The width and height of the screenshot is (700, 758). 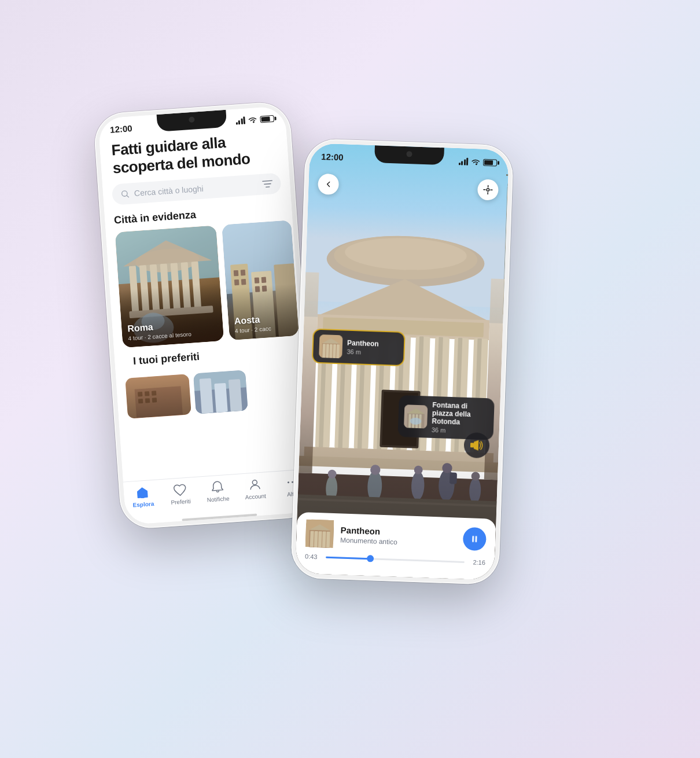 I want to click on audio-info: Pantheon Monumento antico, so click(x=398, y=536).